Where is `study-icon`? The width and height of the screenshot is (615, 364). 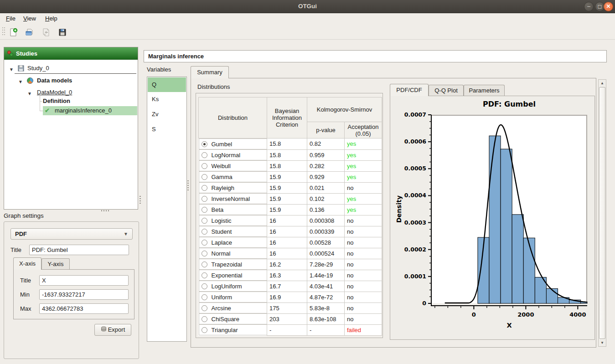
study-icon is located at coordinates (21, 70).